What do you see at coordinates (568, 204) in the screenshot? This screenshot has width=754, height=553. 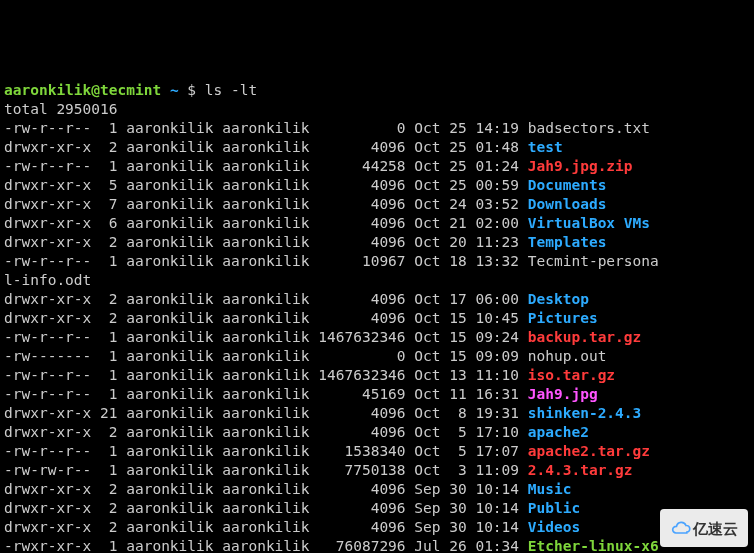 I see `file-name: Downloads` at bounding box center [568, 204].